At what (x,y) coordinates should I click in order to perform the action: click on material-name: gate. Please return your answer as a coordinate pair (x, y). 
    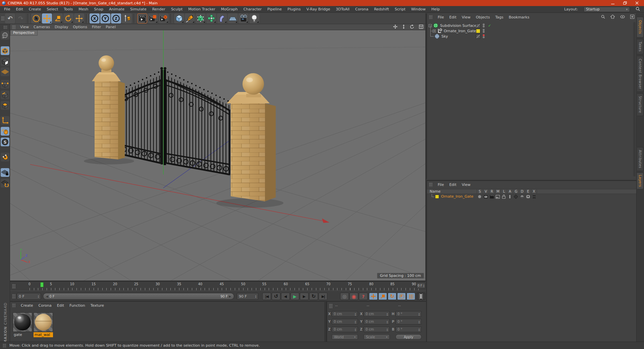
    Looking at the image, I should click on (22, 335).